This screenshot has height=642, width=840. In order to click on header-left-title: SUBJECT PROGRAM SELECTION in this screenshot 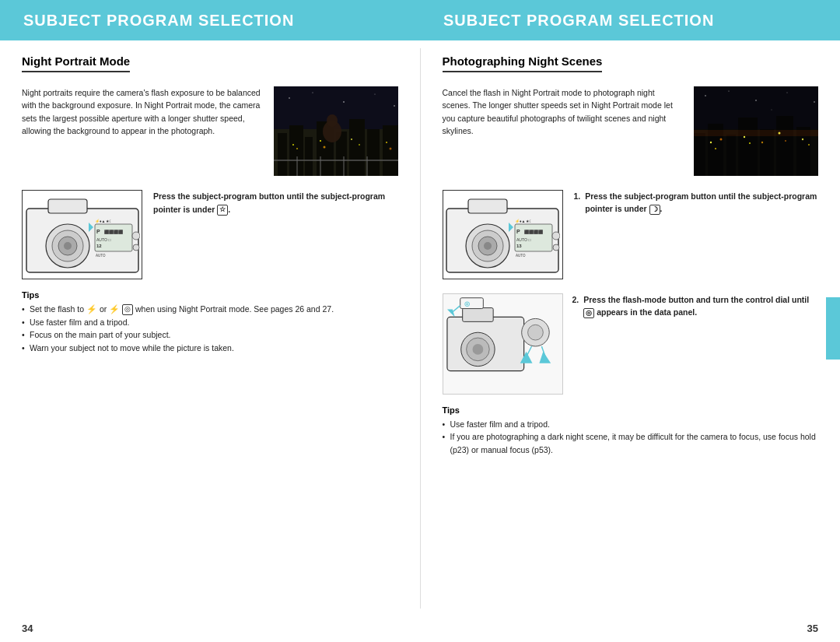, I will do `click(159, 20)`.